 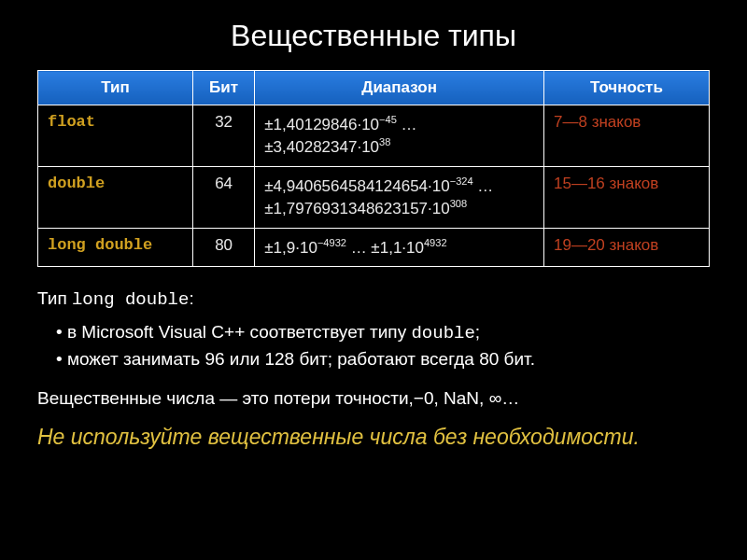 I want to click on cell-range: ±1,40129846·10−45 …±3,40282347·1038, so click(x=400, y=136).